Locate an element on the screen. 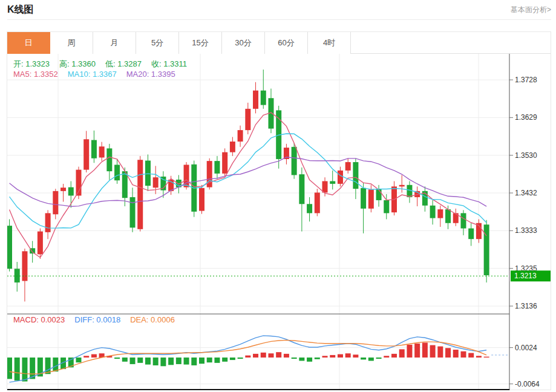 This screenshot has height=392, width=556. svg-text: 1.3728 is located at coordinates (526, 80).